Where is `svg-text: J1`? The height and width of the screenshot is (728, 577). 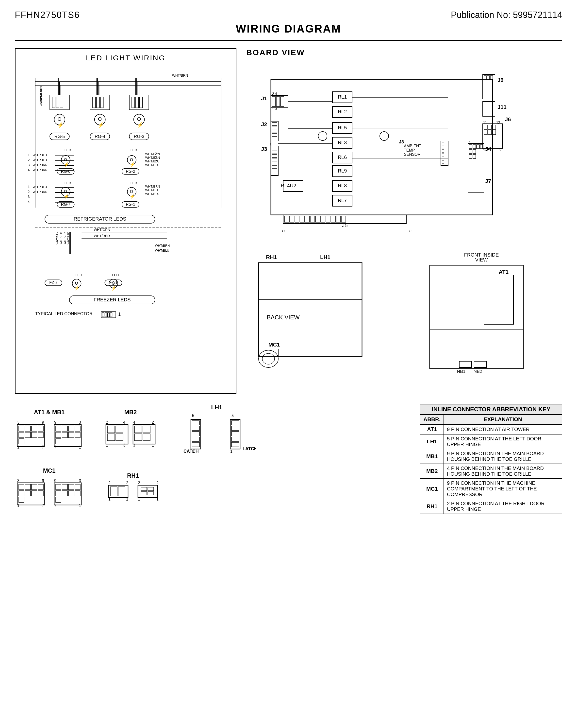
svg-text: J1 is located at coordinates (264, 99).